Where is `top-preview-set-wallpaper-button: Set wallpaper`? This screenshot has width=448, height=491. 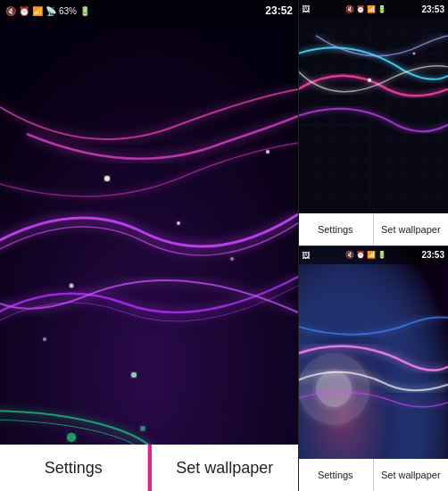 top-preview-set-wallpaper-button: Set wallpaper is located at coordinates (411, 229).